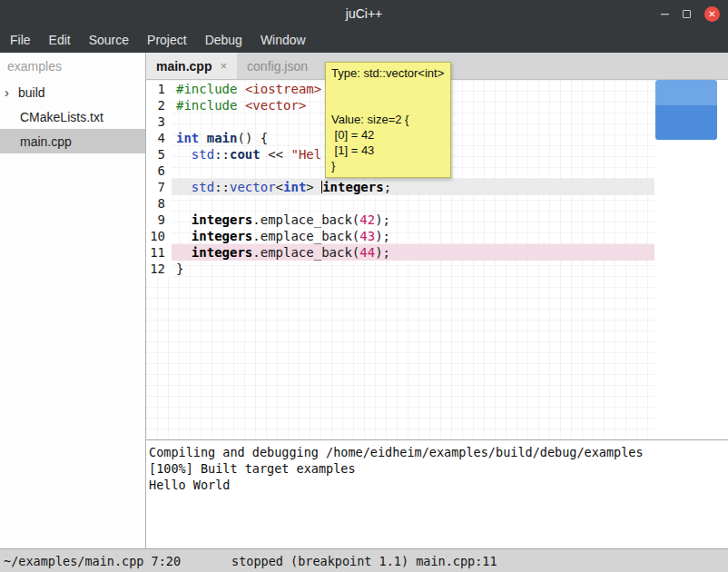 The image size is (728, 572). Describe the element at coordinates (222, 138) in the screenshot. I see `code-segment: main` at that location.